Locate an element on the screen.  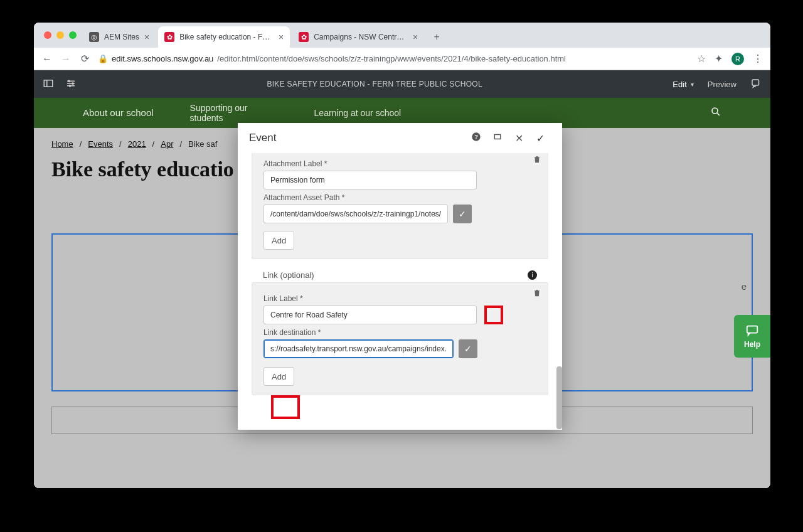
background-text: e is located at coordinates (744, 286).